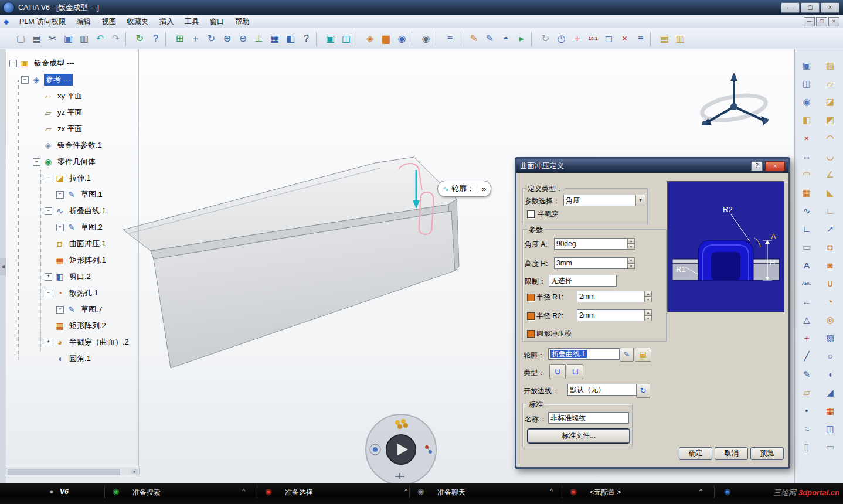 The height and width of the screenshot is (504, 843). I want to click on navigation-wheel, so click(403, 451).